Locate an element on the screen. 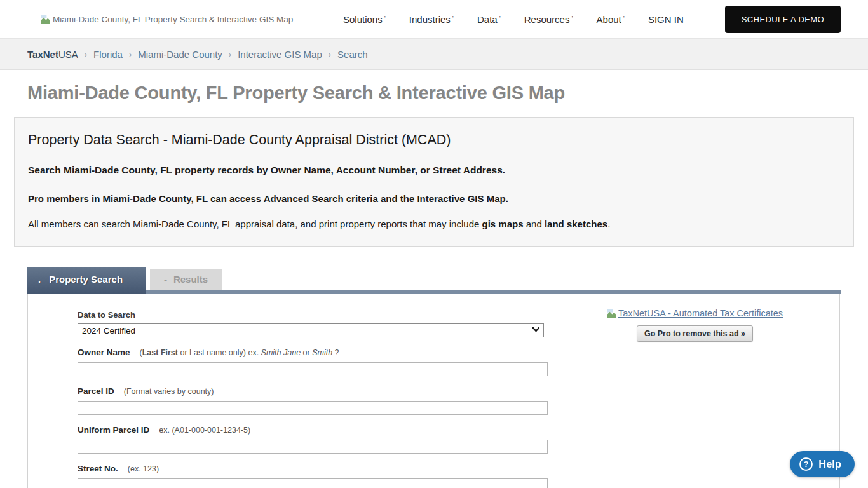 The width and height of the screenshot is (868, 488). field-street-no: Street No. (ex. 123) is located at coordinates (314, 476).